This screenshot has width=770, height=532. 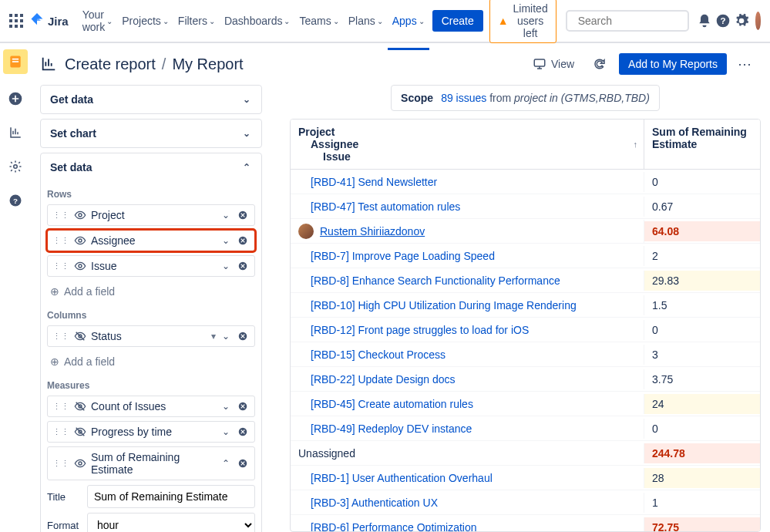 I want to click on assignee-link: Rustem Shiriiazdonov, so click(x=372, y=231).